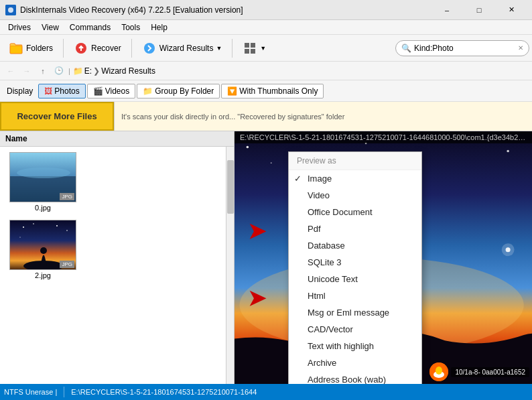 This screenshot has width=532, height=400. Describe the element at coordinates (257, 231) in the screenshot. I see `arrow-indicator-1: ➤` at that location.